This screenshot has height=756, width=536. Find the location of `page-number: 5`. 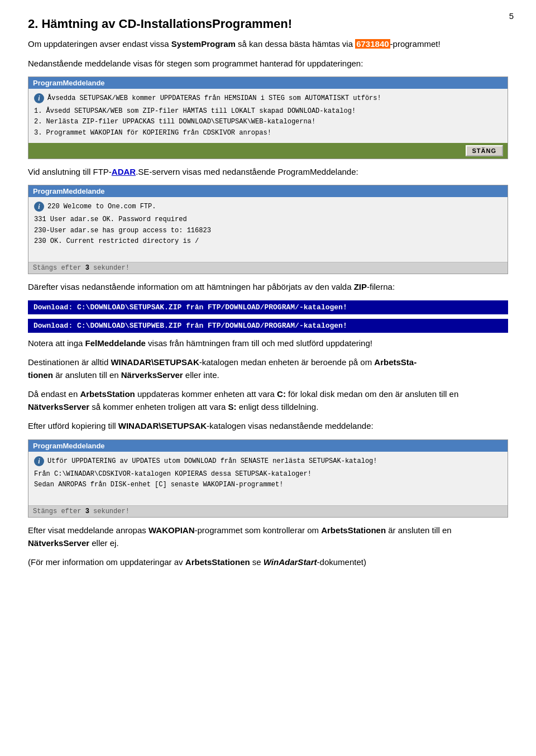

page-number: 5 is located at coordinates (511, 16).